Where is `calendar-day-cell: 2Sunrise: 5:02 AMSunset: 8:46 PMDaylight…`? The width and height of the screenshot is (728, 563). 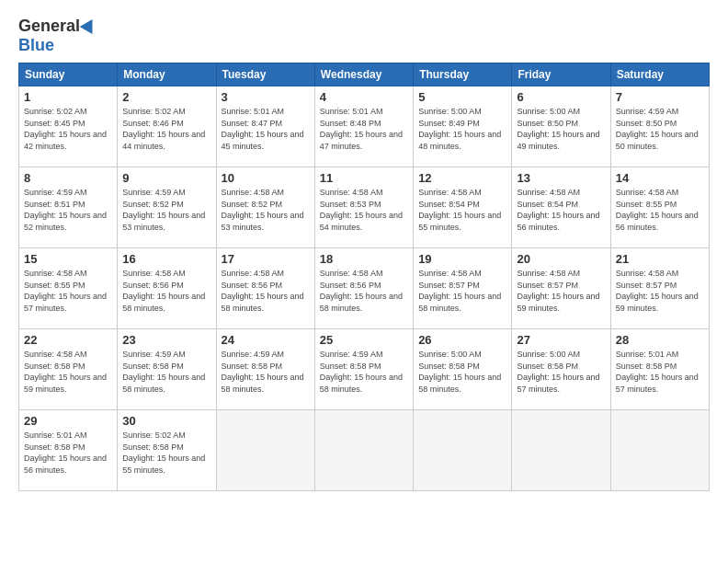
calendar-day-cell: 2Sunrise: 5:02 AMSunset: 8:46 PMDaylight… is located at coordinates (167, 127).